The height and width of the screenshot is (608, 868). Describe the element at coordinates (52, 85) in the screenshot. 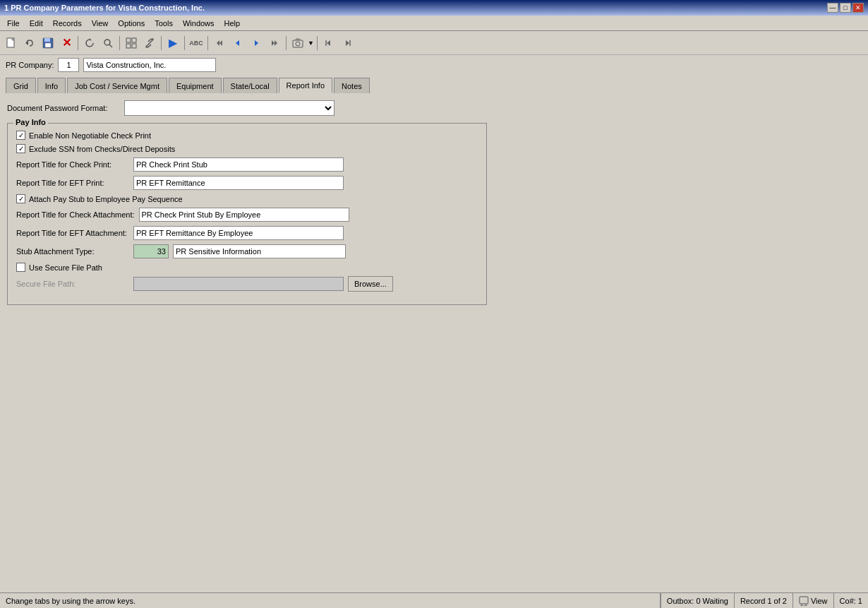

I see `tab-info: Info` at that location.